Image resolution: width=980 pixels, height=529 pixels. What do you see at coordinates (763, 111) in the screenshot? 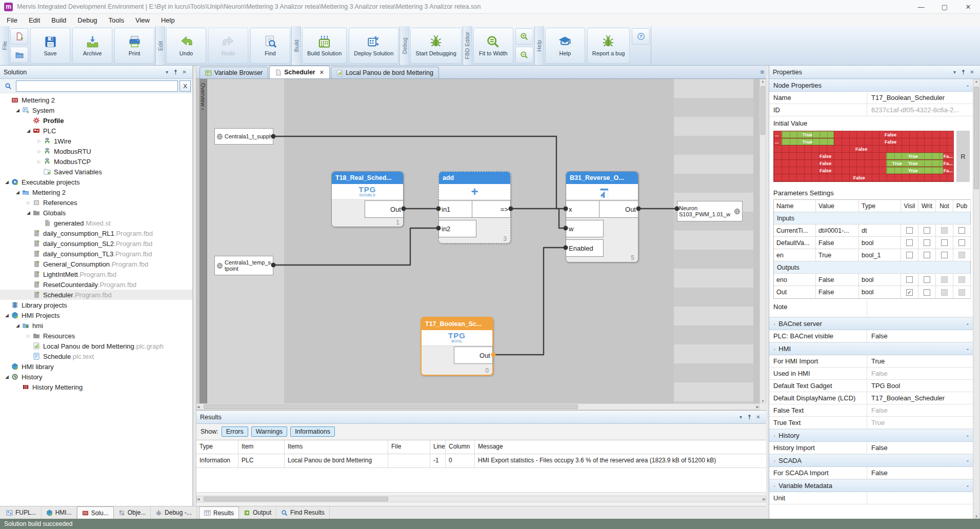
I see `canvas-vscrollbar-thumb` at bounding box center [763, 111].